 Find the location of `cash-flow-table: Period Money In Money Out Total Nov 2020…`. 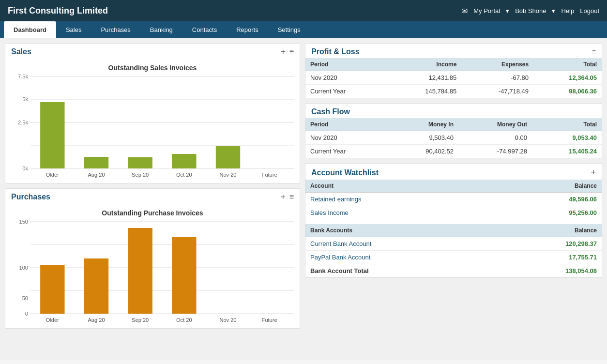

cash-flow-table: Period Money In Money Out Total Nov 2020… is located at coordinates (454, 138).